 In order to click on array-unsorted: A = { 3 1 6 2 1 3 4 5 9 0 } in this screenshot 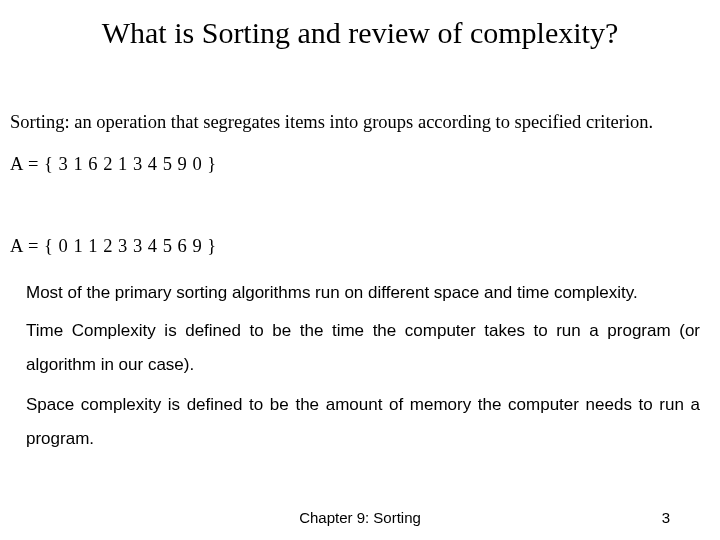, I will do `click(358, 164)`.